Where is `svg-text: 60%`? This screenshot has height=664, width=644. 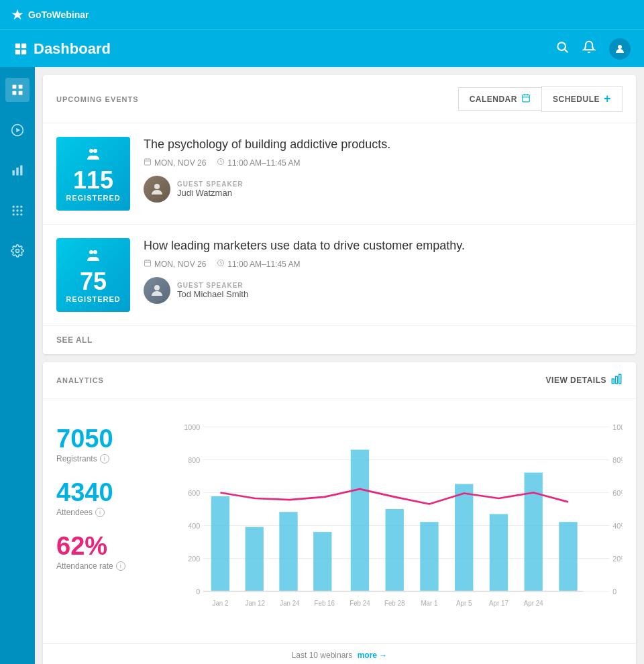 svg-text: 60% is located at coordinates (617, 492).